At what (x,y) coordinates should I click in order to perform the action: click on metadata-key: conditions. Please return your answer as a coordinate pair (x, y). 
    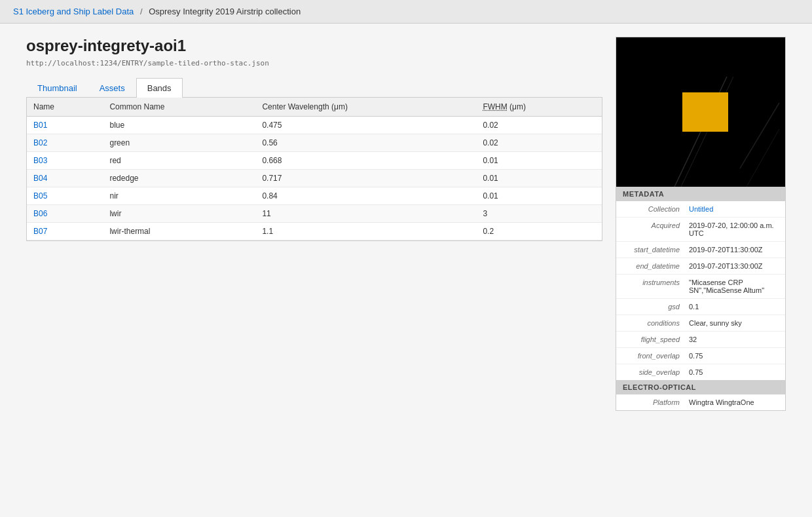
    Looking at the image, I should click on (651, 323).